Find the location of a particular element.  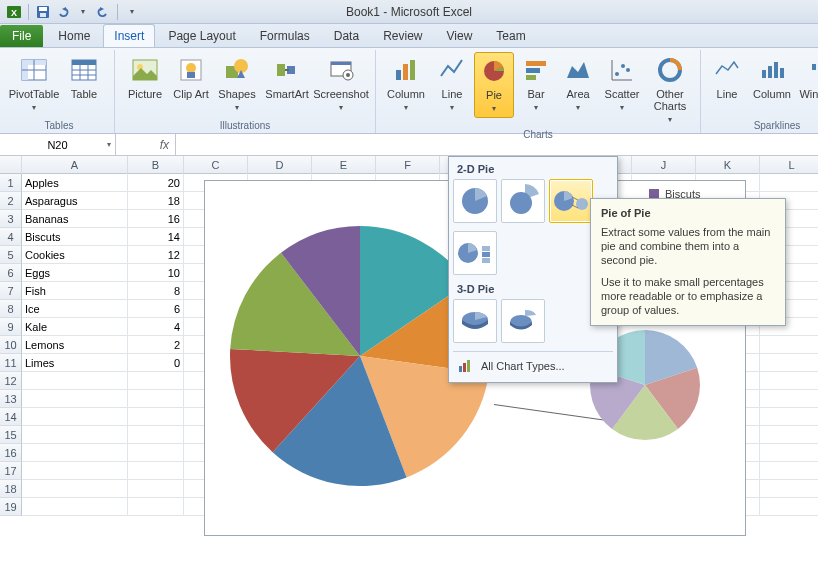

row-header: 12 is located at coordinates (11, 381).